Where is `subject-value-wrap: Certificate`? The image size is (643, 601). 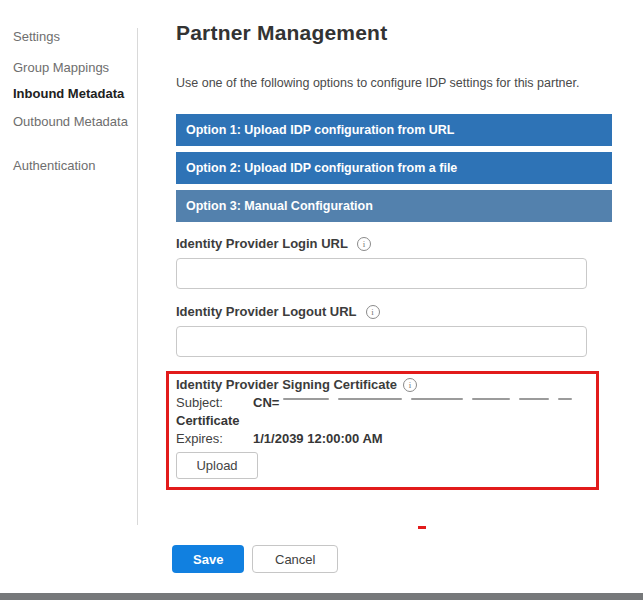
subject-value-wrap: Certificate is located at coordinates (208, 420).